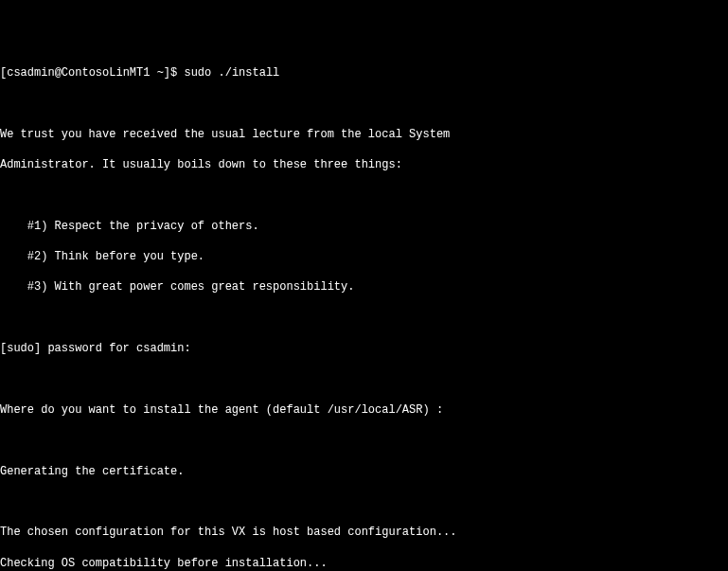  What do you see at coordinates (364, 134) in the screenshot?
I see `sudo-lecture-line1: We trust you have received the usual lec…` at bounding box center [364, 134].